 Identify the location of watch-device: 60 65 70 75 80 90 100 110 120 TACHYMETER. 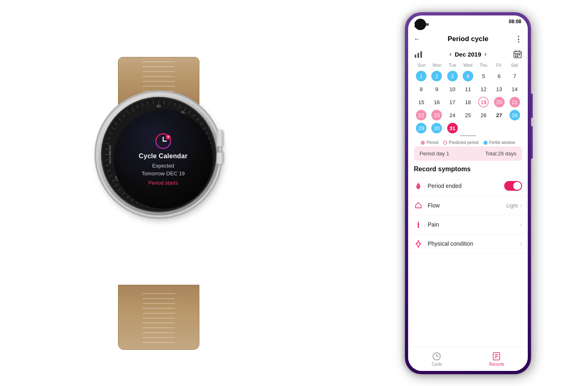
(159, 195).